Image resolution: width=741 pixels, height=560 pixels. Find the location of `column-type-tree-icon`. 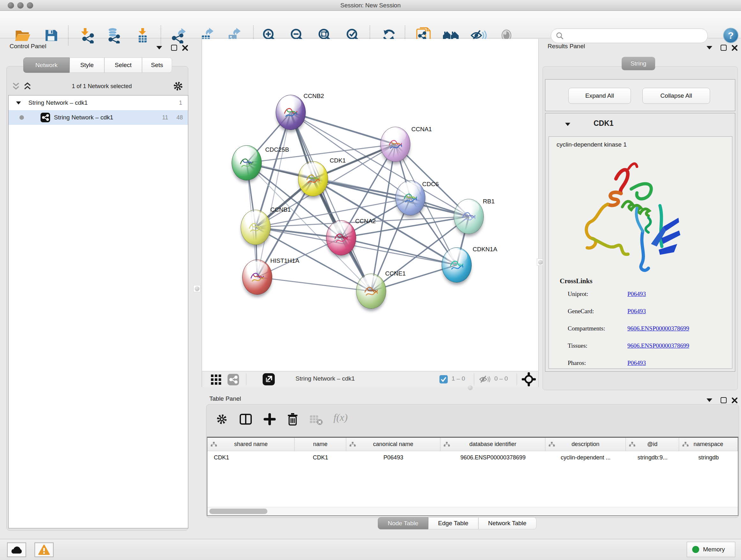

column-type-tree-icon is located at coordinates (214, 444).